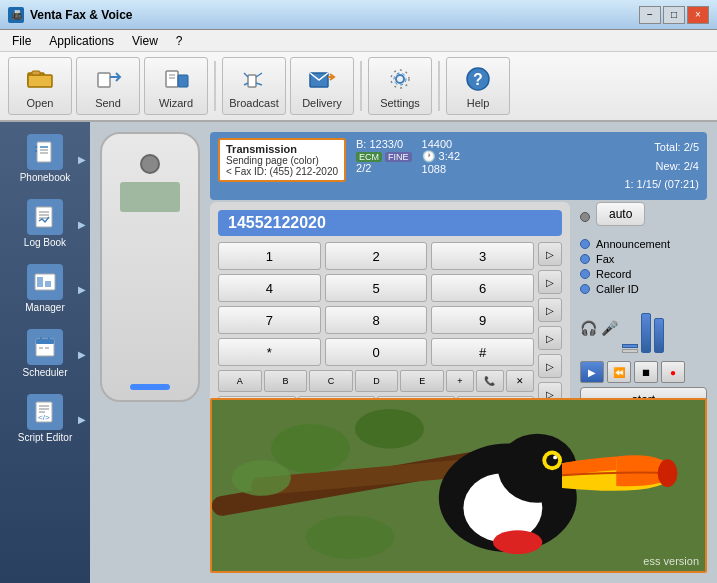  What do you see at coordinates (45, 217) in the screenshot?
I see `logbook-icon` at bounding box center [45, 217].